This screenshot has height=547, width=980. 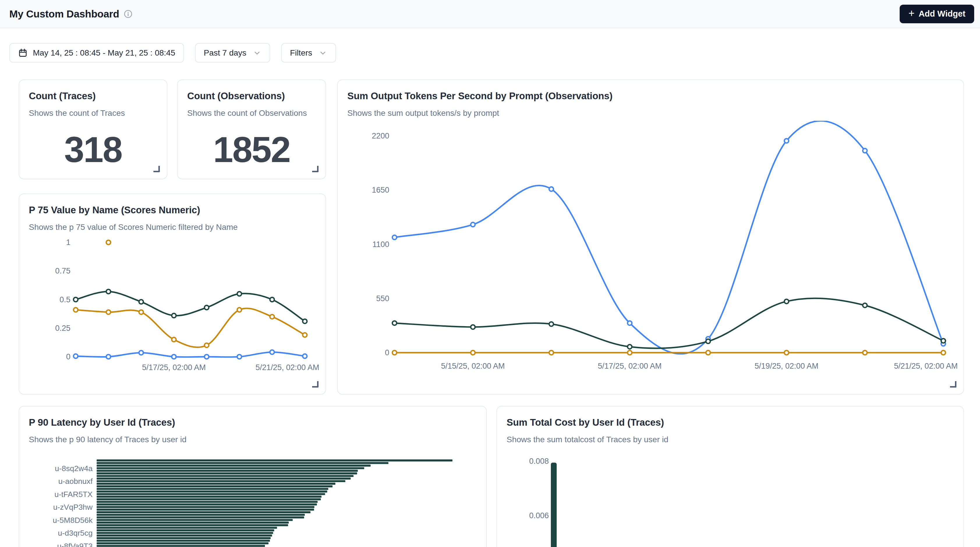 I want to click on add-widget-button: + Add Widget, so click(x=937, y=14).